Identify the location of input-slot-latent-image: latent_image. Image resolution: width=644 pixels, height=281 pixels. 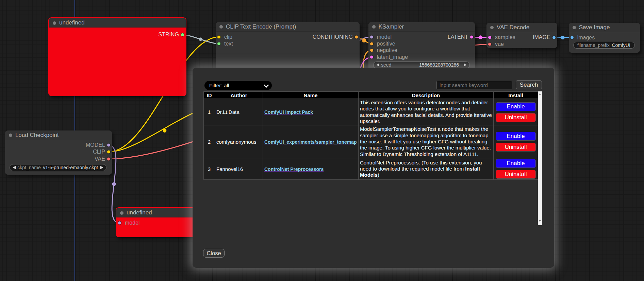
(389, 57).